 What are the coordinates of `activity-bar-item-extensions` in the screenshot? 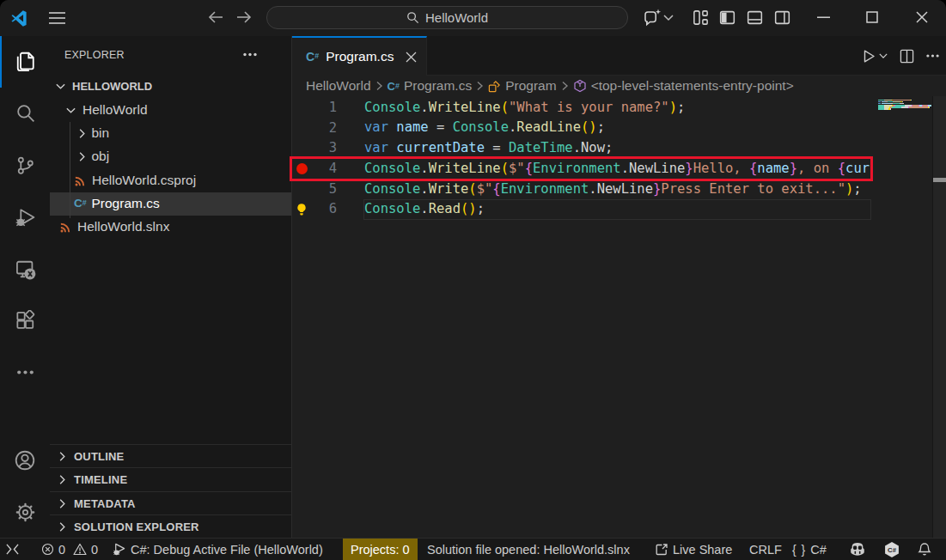 It's located at (25, 320).